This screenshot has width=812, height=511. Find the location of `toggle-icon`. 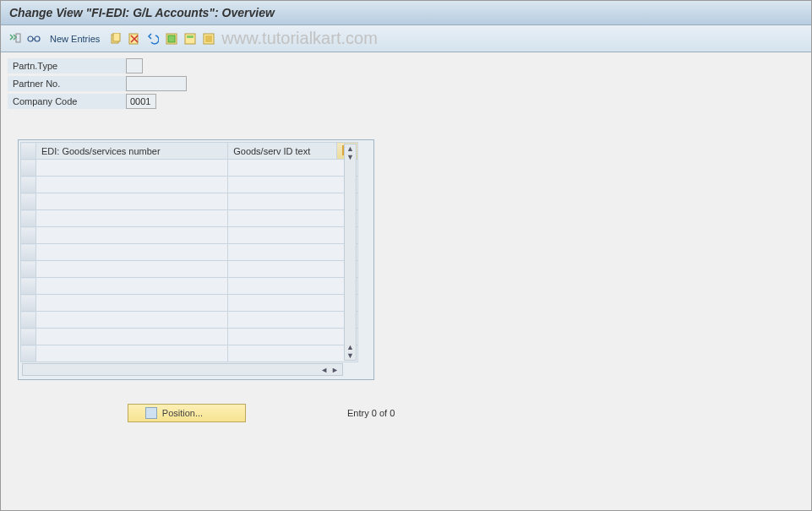

toggle-icon is located at coordinates (15, 39).